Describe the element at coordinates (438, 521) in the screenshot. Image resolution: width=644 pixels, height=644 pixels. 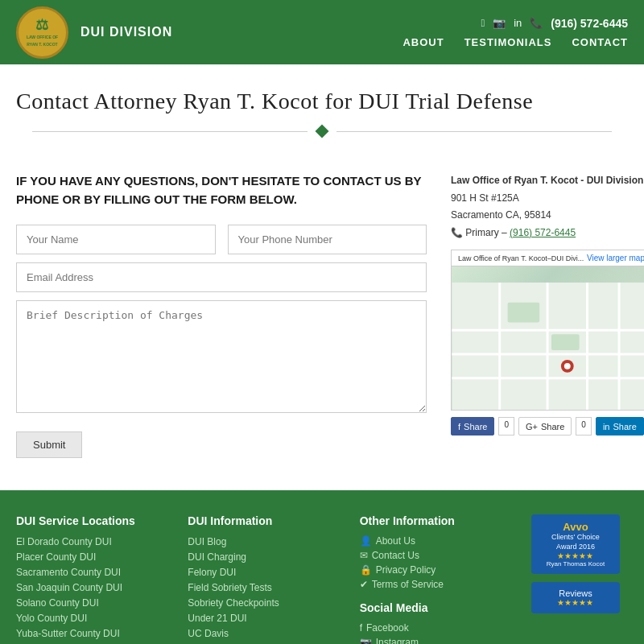
I see `footer-col3-title: Other Information` at that location.